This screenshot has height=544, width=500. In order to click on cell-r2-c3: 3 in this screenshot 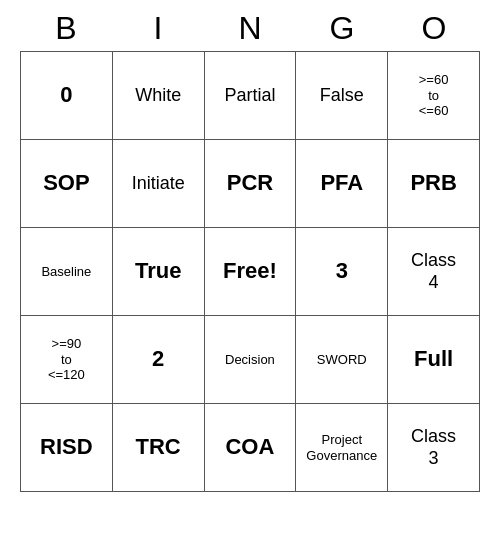, I will do `click(342, 272)`.